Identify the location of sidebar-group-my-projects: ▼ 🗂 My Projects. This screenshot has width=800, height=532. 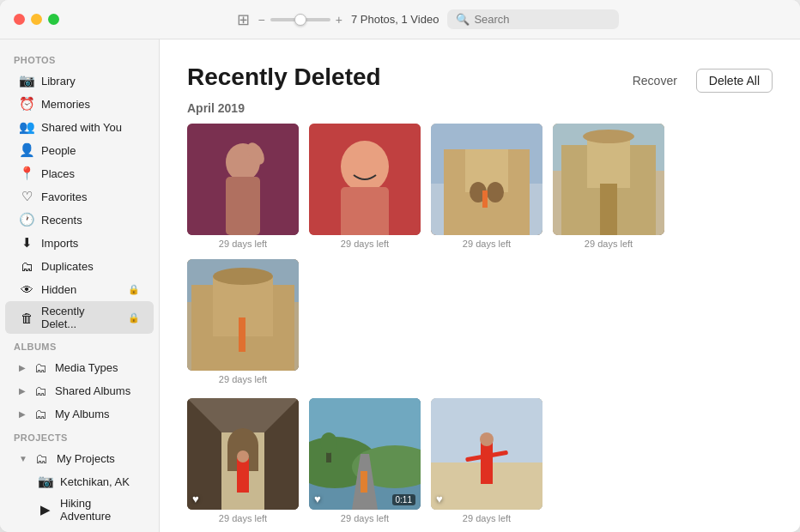
(79, 458).